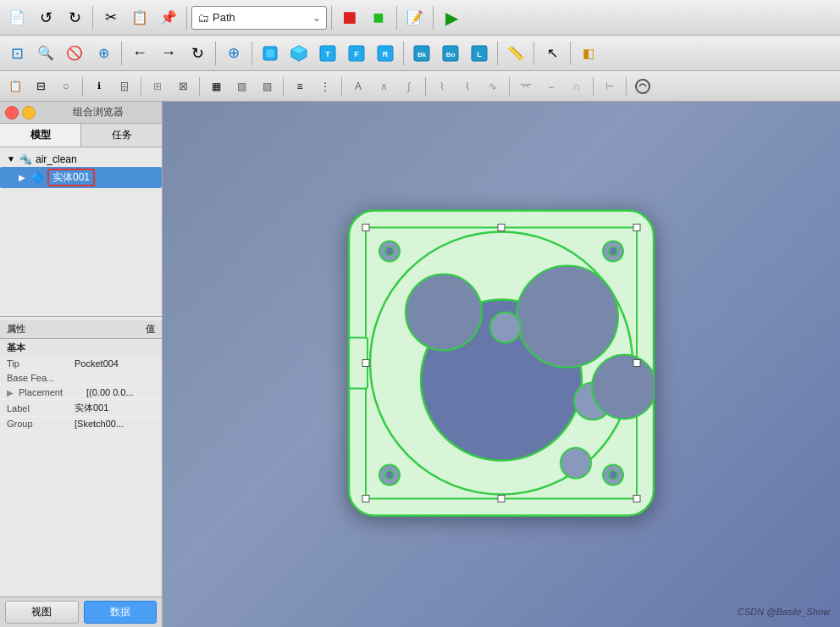 Image resolution: width=840 pixels, height=627 pixels. I want to click on tool-11: ≡, so click(300, 86).